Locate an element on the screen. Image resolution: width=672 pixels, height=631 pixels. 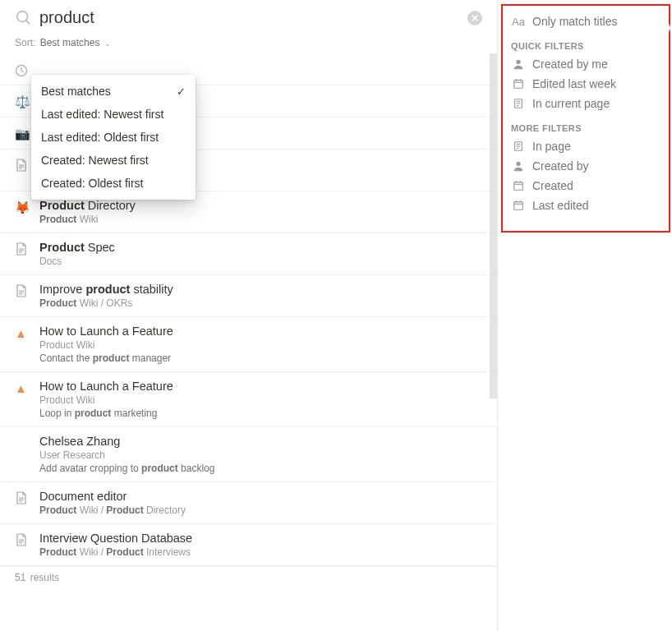
check-icon: ✓ is located at coordinates (181, 92).